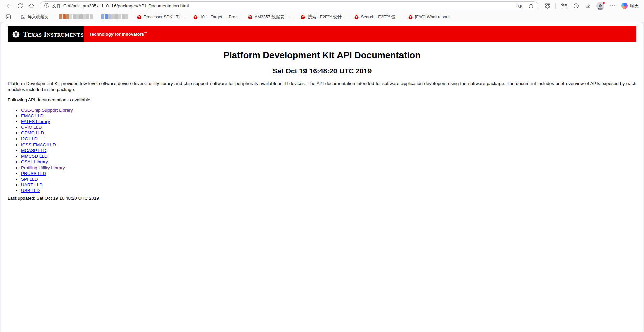  Describe the element at coordinates (329, 185) in the screenshot. I see `api-link-item: UART LLD` at that location.